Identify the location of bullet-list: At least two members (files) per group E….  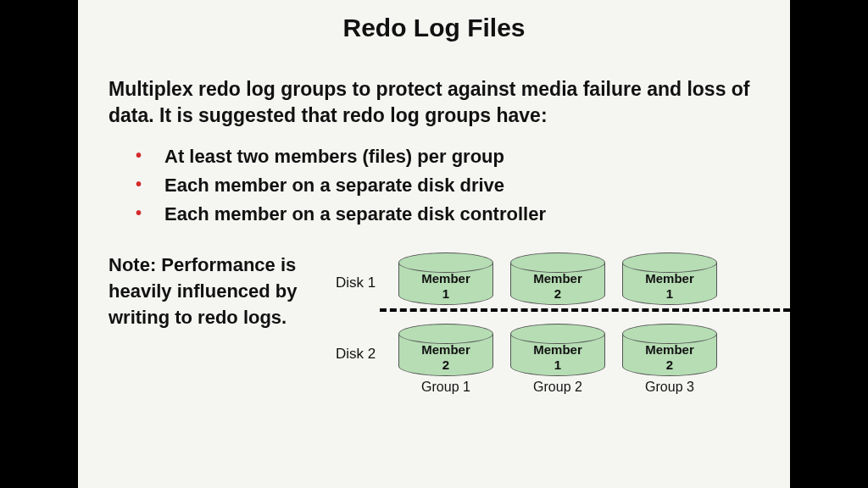
(448, 186).